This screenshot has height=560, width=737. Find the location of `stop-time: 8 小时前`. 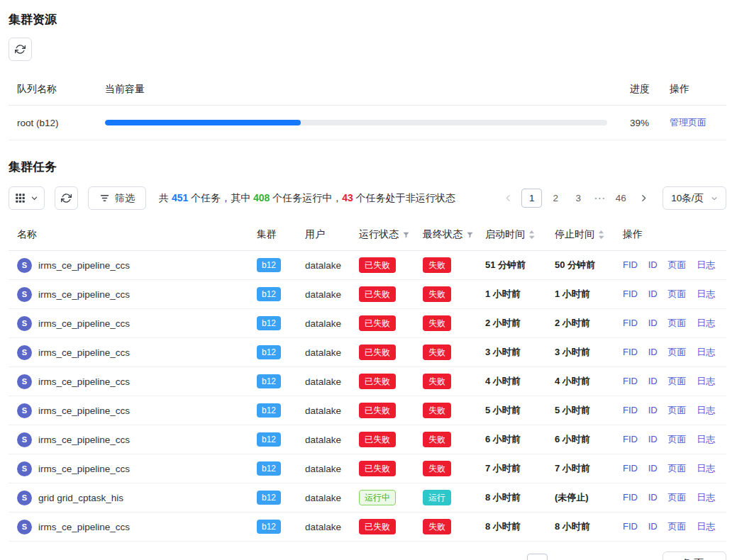

stop-time: 8 小时前 is located at coordinates (580, 527).